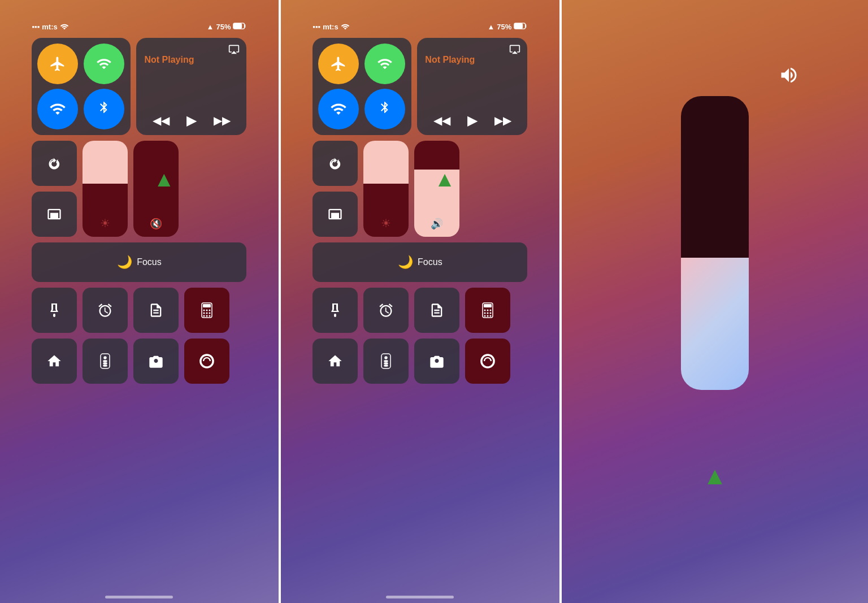 The height and width of the screenshot is (603, 868). What do you see at coordinates (161, 120) in the screenshot?
I see `rewind-button-1: ◀◀` at bounding box center [161, 120].